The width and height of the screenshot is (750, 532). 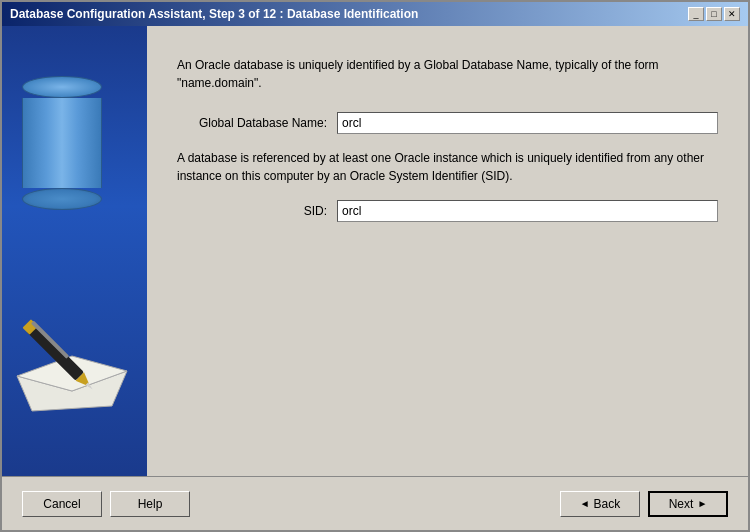 What do you see at coordinates (72, 356) in the screenshot?
I see `pen-icon` at bounding box center [72, 356].